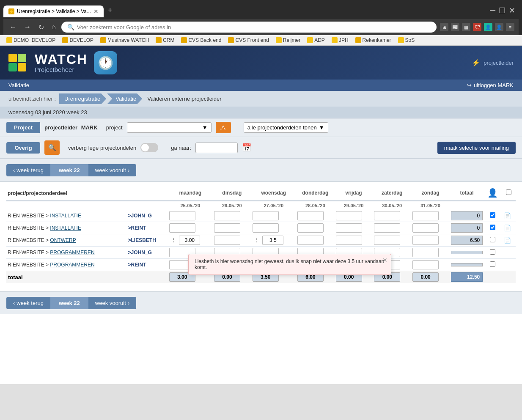 The image size is (522, 420). What do you see at coordinates (217, 148) in the screenshot?
I see `goto-input` at bounding box center [217, 148].